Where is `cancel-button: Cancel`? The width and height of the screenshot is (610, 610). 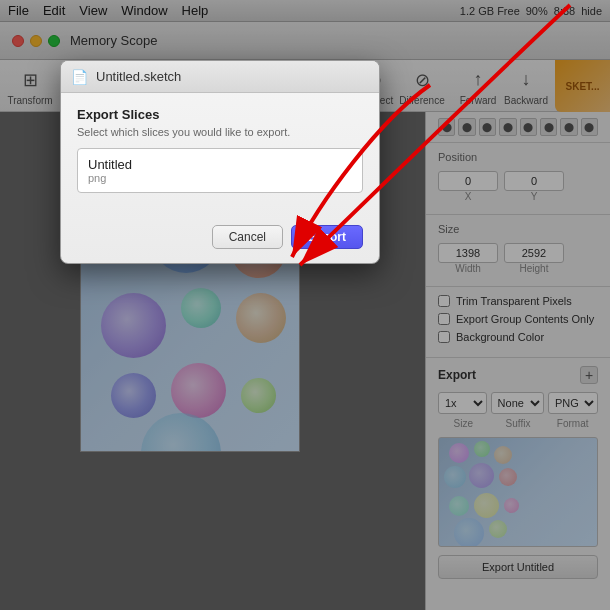 cancel-button: Cancel is located at coordinates (248, 237).